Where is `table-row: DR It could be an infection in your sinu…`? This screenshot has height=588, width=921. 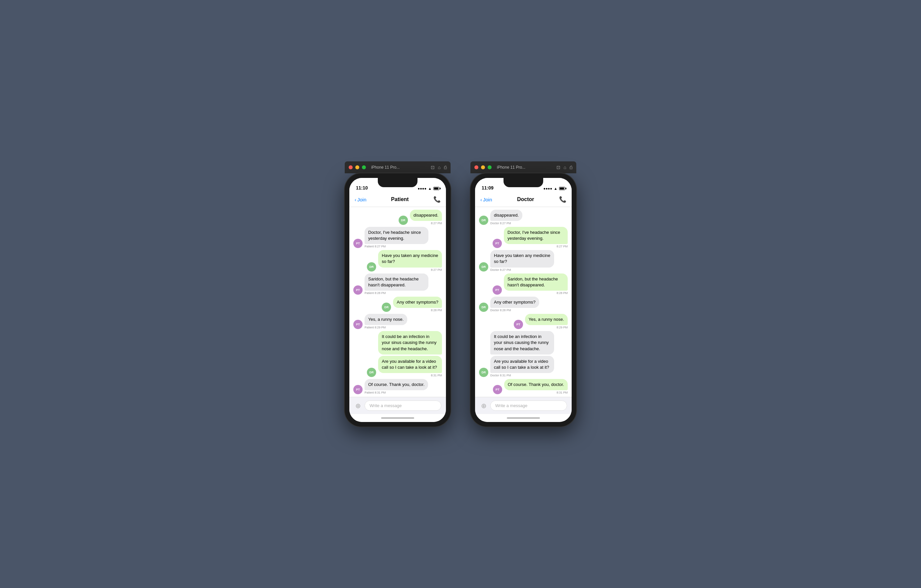 table-row: DR It could be an infection in your sinu… is located at coordinates (523, 354).